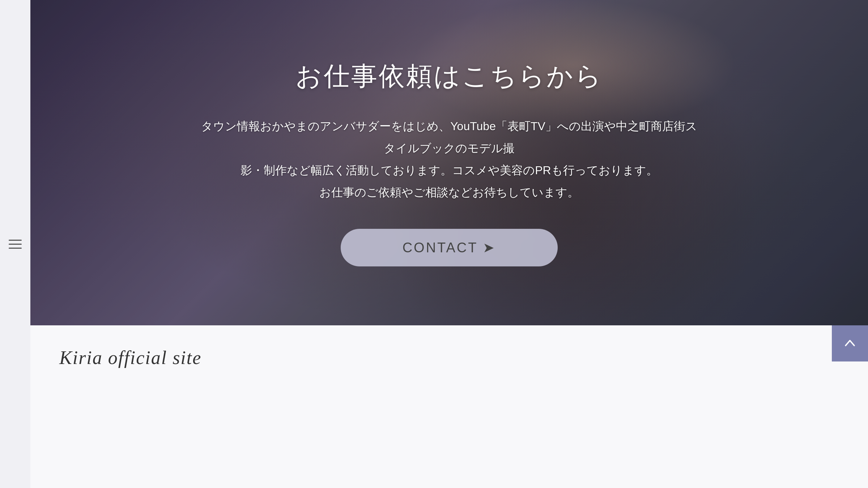 The height and width of the screenshot is (488, 868). Describe the element at coordinates (449, 137) in the screenshot. I see `hero-description-line1: タウン情報おかやまのアンバサダーをはじめ、YouTube「表町TV」への出演や中…` at that location.